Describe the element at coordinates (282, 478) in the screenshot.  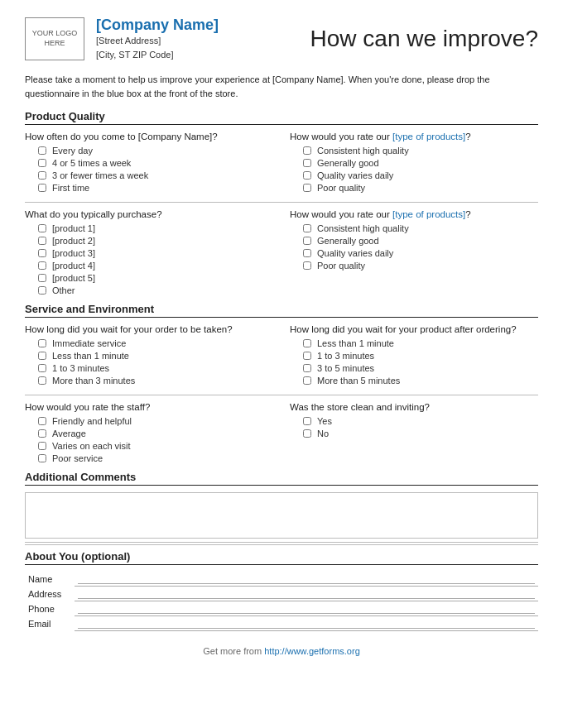
I see `section-additional-comments: Additional Comments` at that location.